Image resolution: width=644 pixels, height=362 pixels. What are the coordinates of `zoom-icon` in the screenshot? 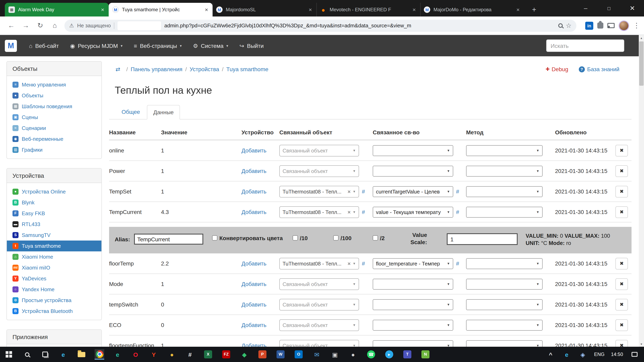 It's located at (560, 25).